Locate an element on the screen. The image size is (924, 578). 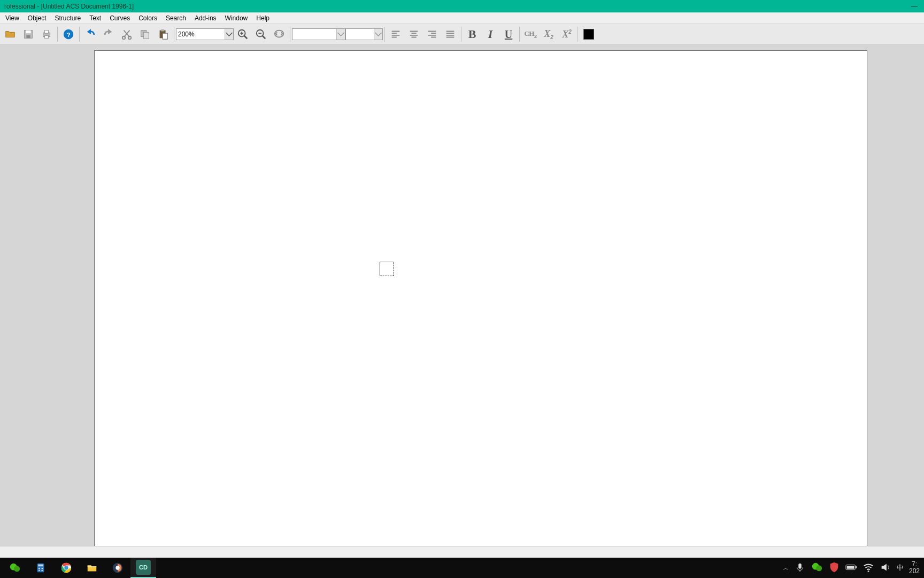
menu-search: Search is located at coordinates (176, 18).